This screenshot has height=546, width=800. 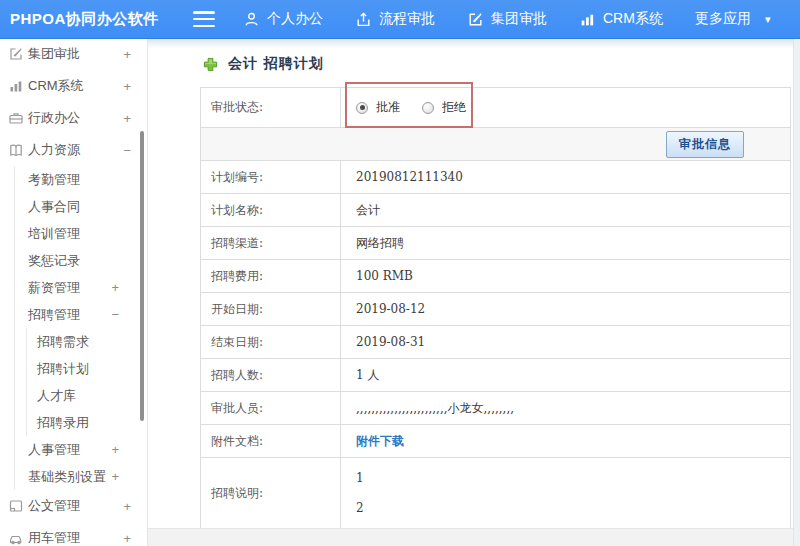 I want to click on attachment-download-link: 附件下载, so click(x=380, y=441).